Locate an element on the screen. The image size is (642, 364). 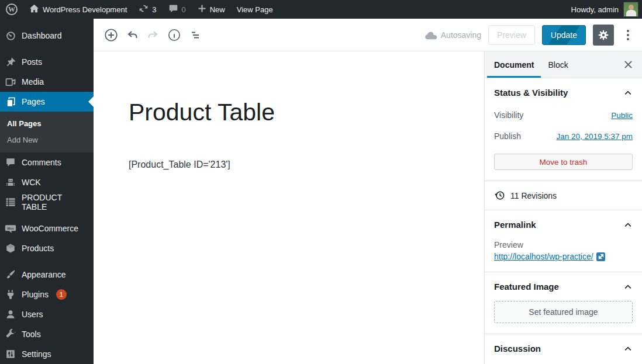
gear-icon is located at coordinates (603, 35).